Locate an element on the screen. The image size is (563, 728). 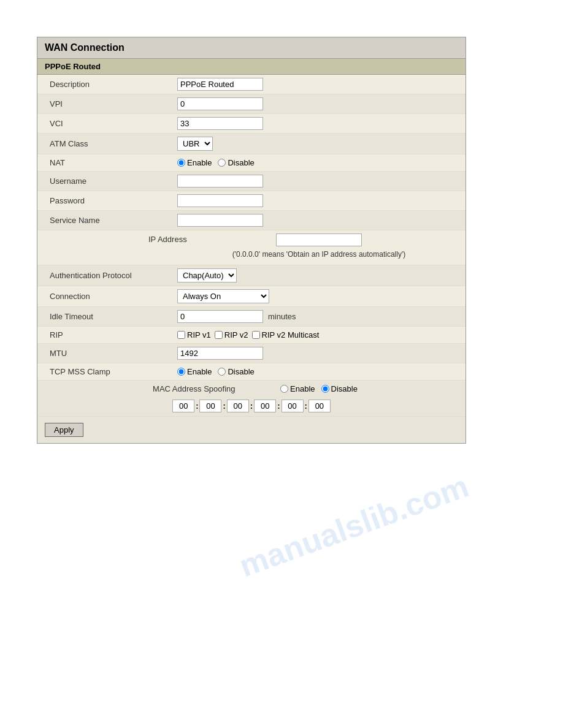
rip-v1-checkbox is located at coordinates (182, 335).